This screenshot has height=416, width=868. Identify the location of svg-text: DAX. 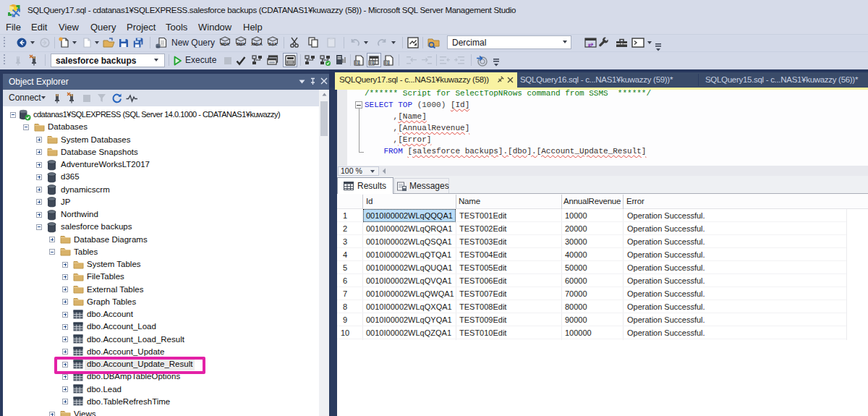
(273, 44).